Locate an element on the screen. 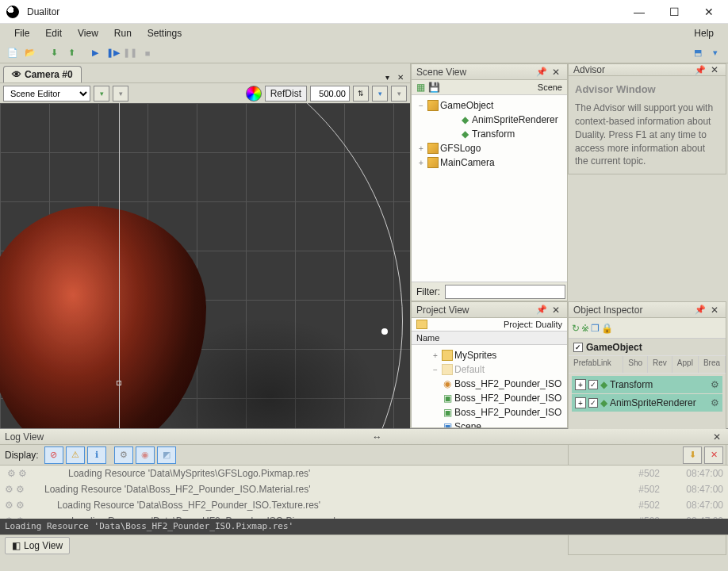  log-body: ⚙ ⚙ Loading Resource 'Data\MySprites\GFS… is located at coordinates (364, 492).